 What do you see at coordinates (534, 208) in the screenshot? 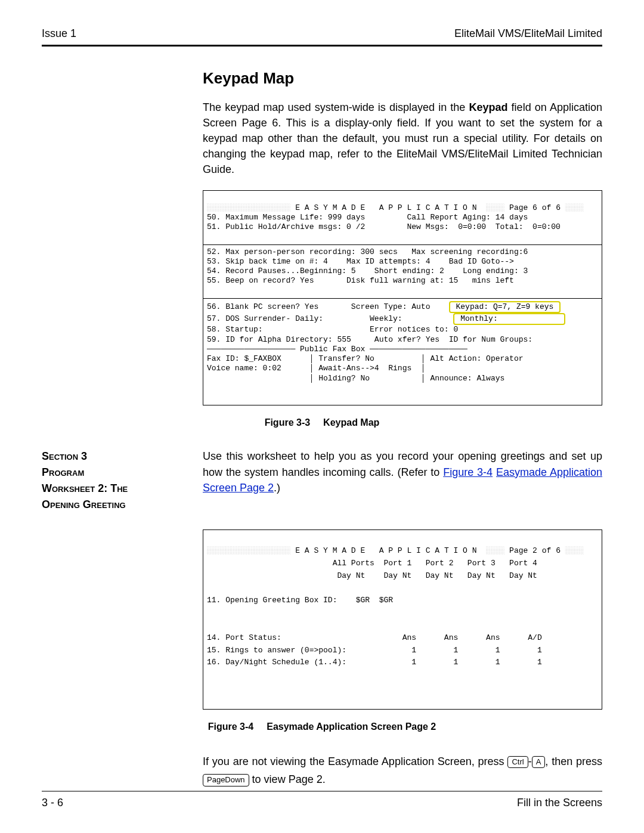
I see `page-indicator: Page 6 of 6` at bounding box center [534, 208].